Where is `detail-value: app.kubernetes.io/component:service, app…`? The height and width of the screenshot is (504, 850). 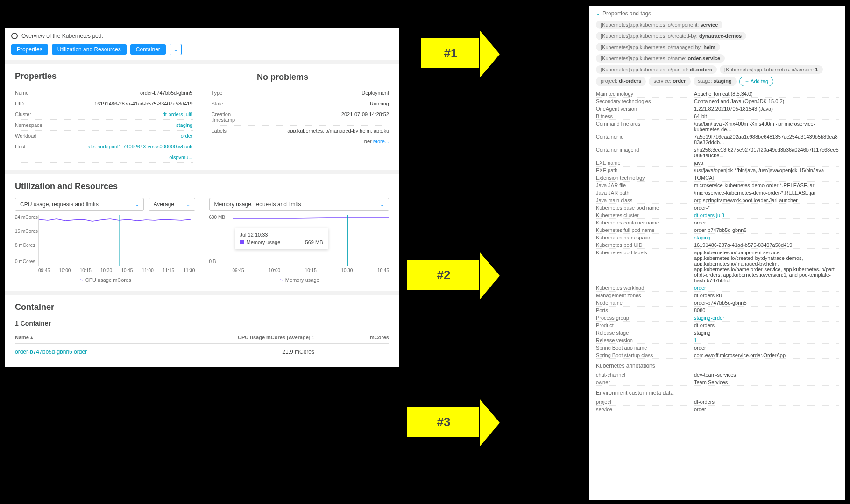 detail-value: app.kubernetes.io/component:service, app… is located at coordinates (766, 266).